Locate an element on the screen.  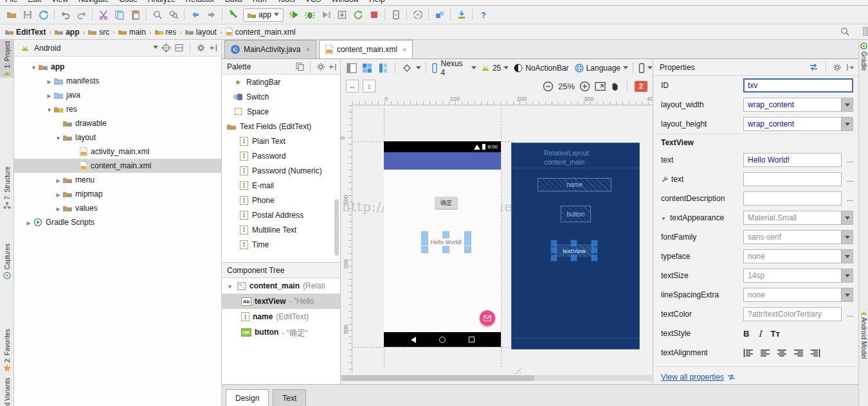
align-start-icon is located at coordinates (748, 353).